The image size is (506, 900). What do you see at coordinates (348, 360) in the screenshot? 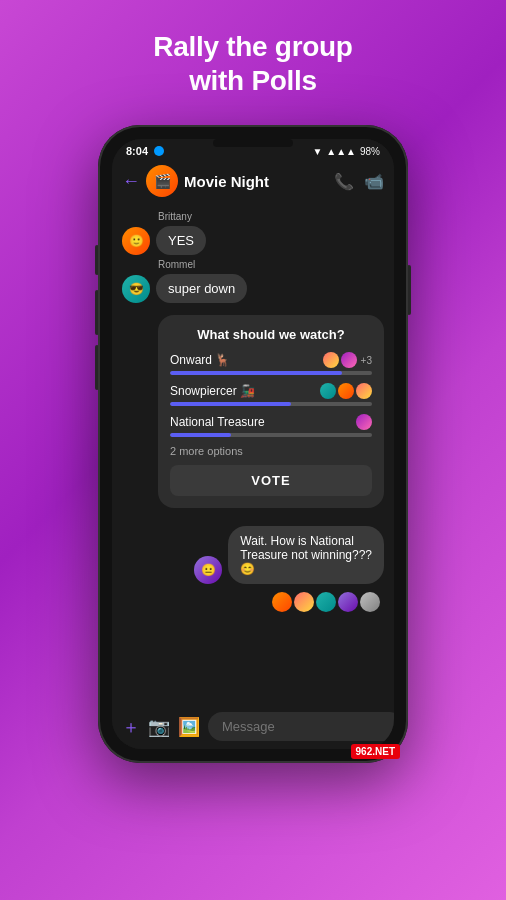
I see `poll-voters-1: +3` at bounding box center [348, 360].